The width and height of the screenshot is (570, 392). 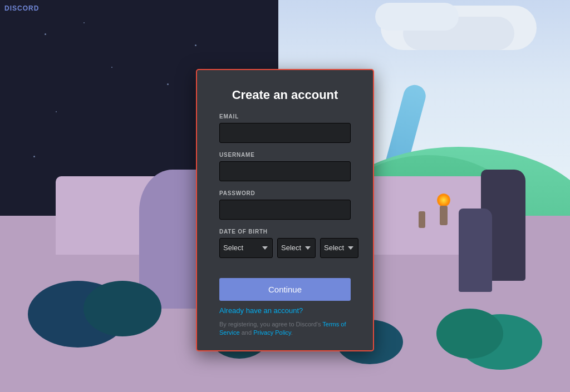 I want to click on modal-title: Create an account, so click(x=285, y=95).